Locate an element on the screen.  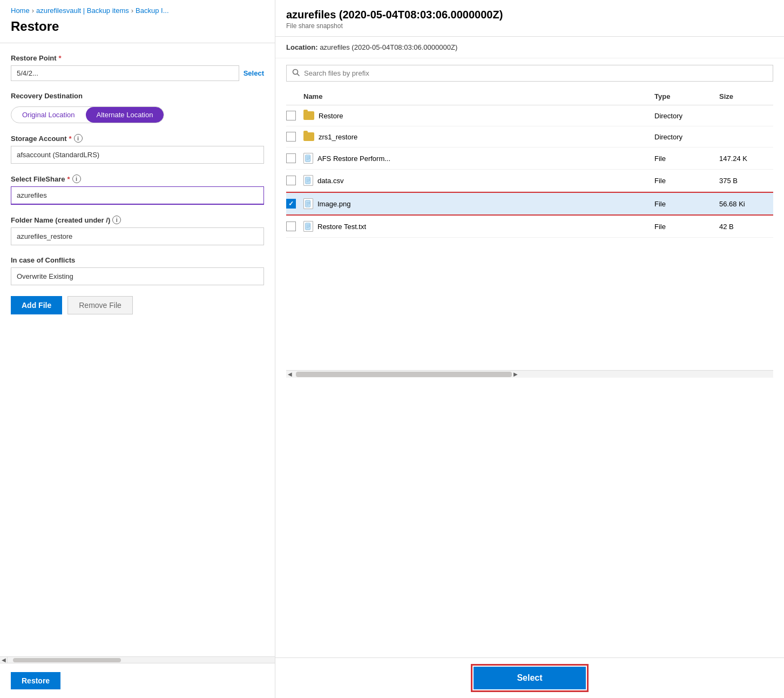
search-icon is located at coordinates (296, 73).